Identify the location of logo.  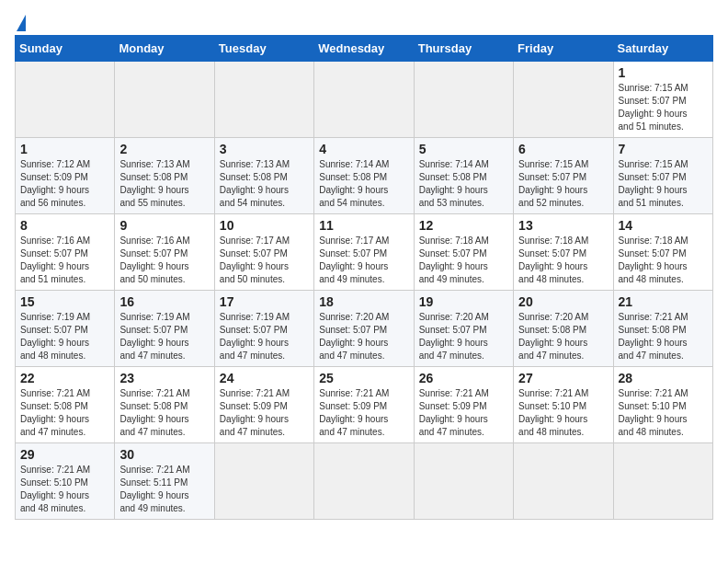
(20, 21).